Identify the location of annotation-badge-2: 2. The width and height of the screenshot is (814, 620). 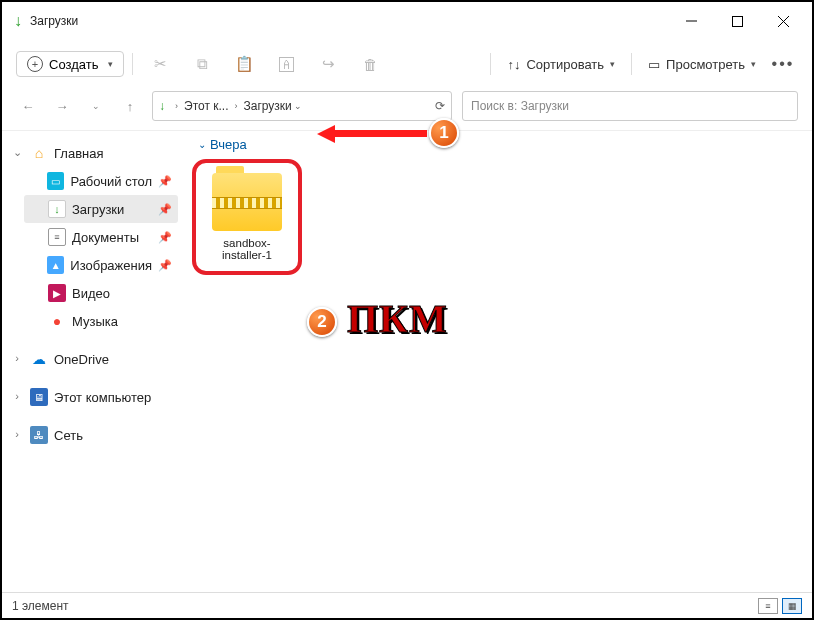
(322, 322).